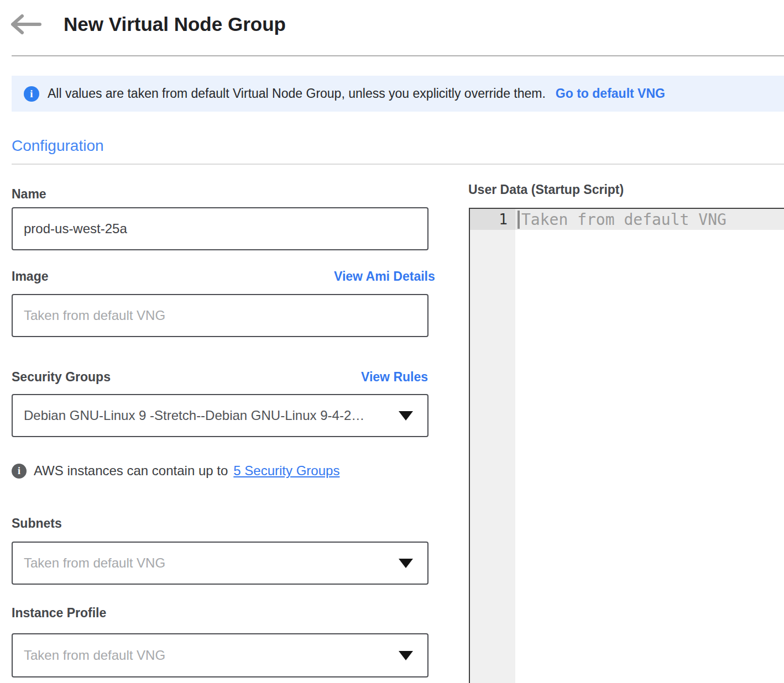 The height and width of the screenshot is (683, 784). I want to click on security-groups-label: Security Groups, so click(61, 377).